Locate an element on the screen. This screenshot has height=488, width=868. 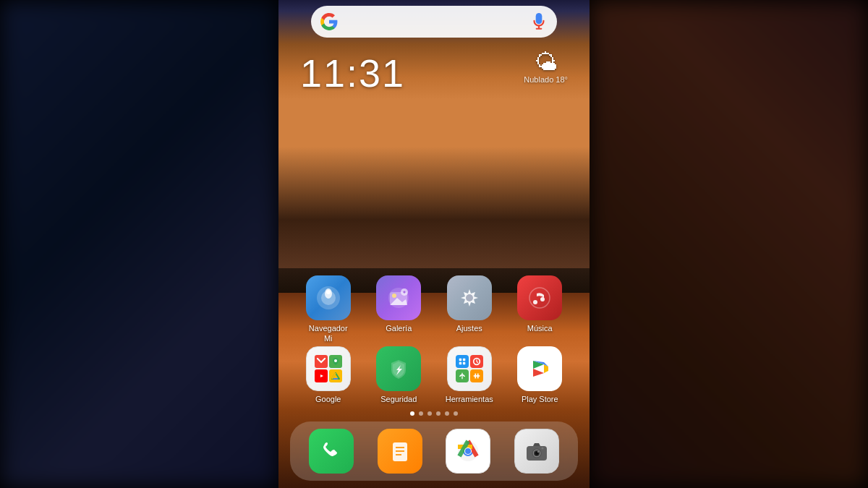
herramientas-icon is located at coordinates (469, 369).